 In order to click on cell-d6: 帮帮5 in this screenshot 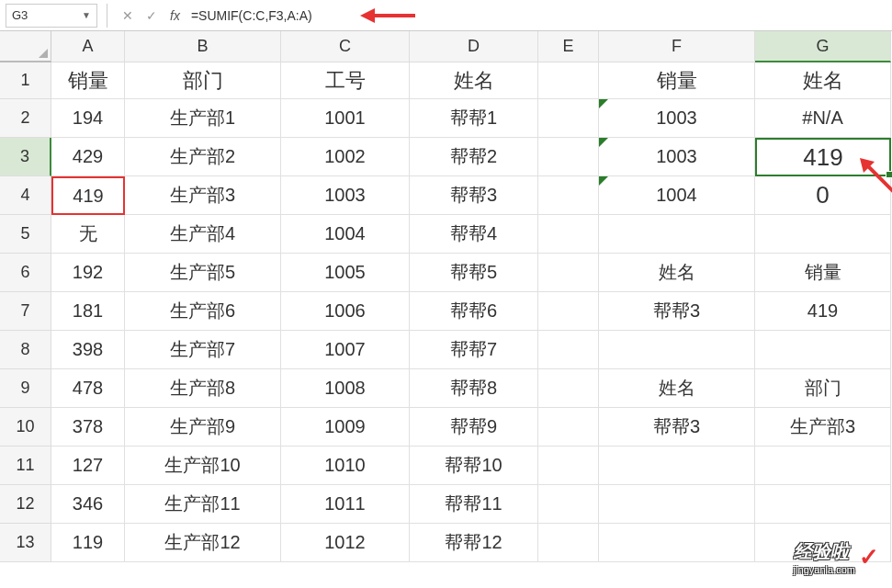, I will do `click(474, 273)`.